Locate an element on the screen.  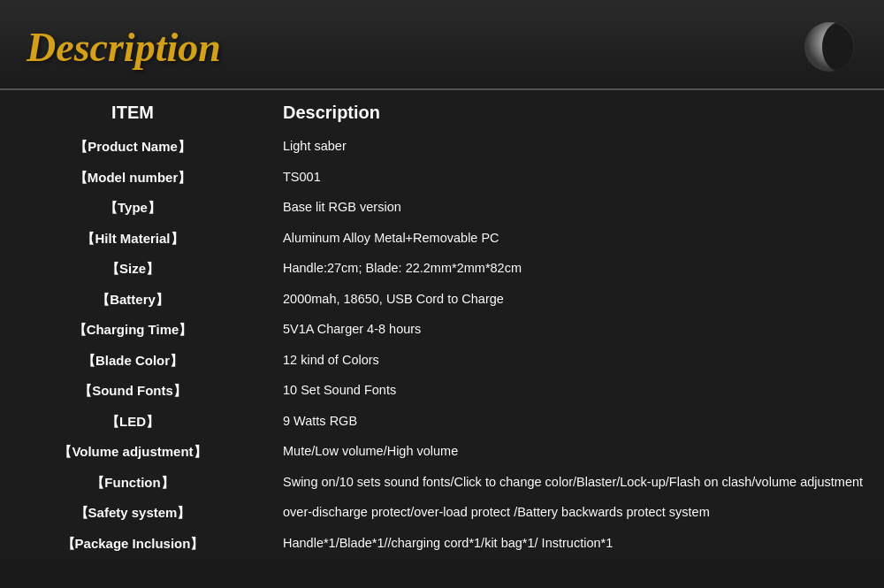
row-label: 【LED】 is located at coordinates (133, 423).